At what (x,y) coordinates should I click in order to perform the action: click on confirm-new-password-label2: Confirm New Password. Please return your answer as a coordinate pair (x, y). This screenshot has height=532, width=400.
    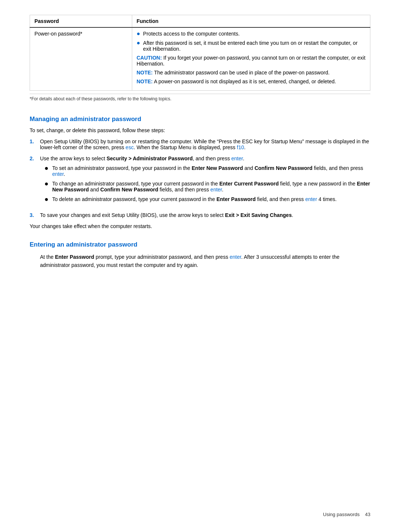
    Looking at the image, I should click on (129, 190).